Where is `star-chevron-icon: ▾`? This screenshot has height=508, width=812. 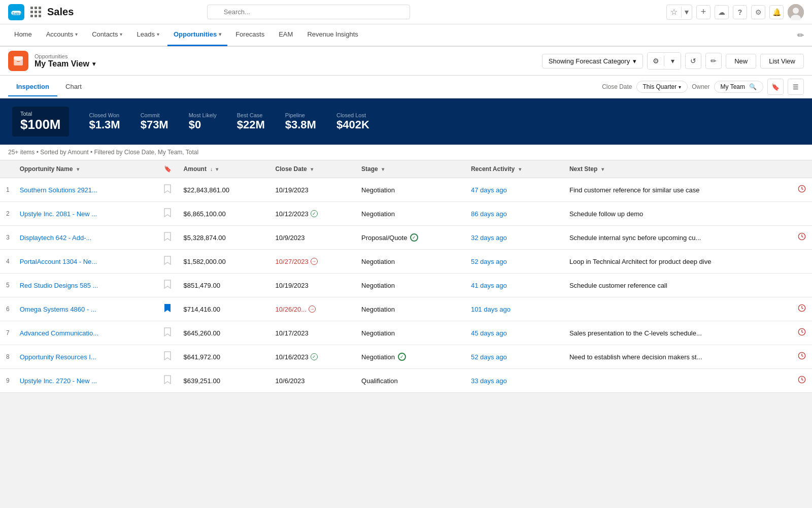
star-chevron-icon: ▾ is located at coordinates (687, 12).